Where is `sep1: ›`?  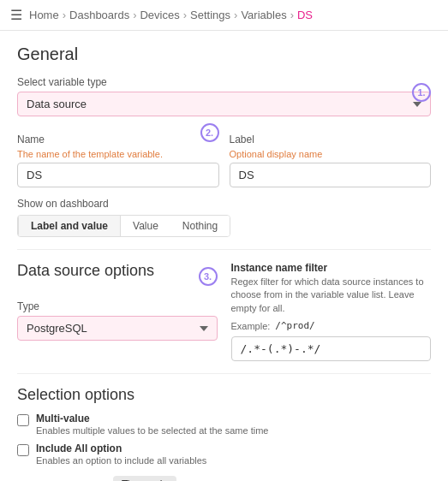
sep1: › is located at coordinates (64, 15).